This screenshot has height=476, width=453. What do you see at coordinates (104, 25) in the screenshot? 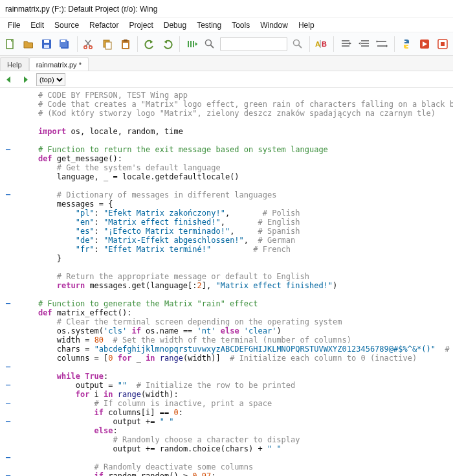
I see `menu-refactor: Refactor` at bounding box center [104, 25].